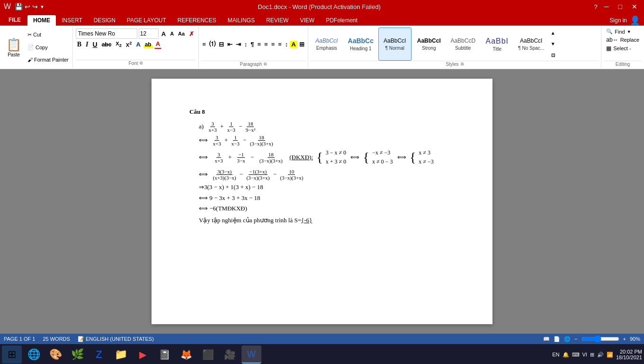 Image resolution: width=644 pixels, height=364 pixels. What do you see at coordinates (143, 355) in the screenshot?
I see `taskbar-media: ▶` at bounding box center [143, 355].